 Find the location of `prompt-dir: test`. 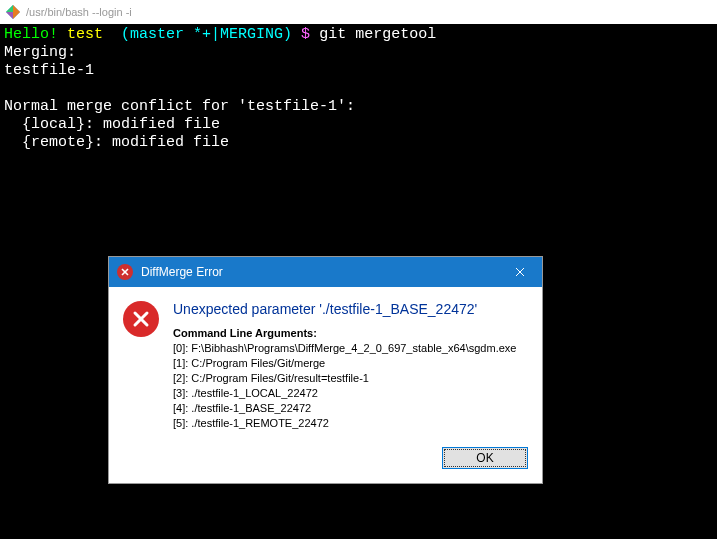

prompt-dir: test is located at coordinates (85, 34).